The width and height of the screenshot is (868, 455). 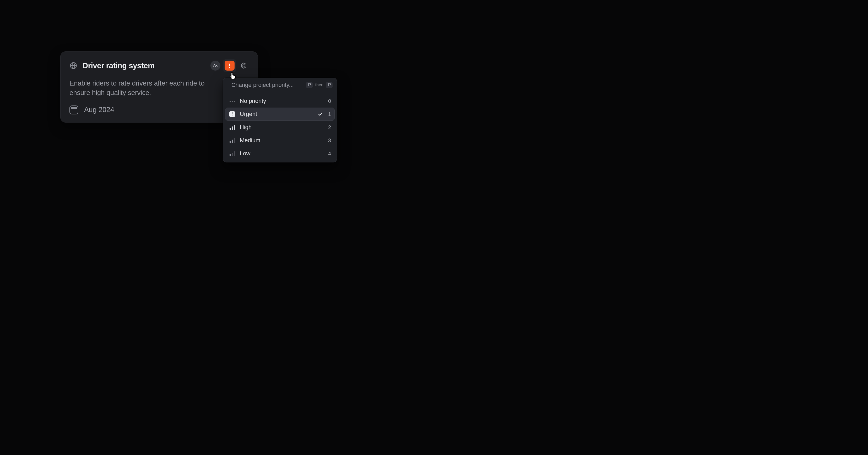 I want to click on check-icon, so click(x=320, y=114).